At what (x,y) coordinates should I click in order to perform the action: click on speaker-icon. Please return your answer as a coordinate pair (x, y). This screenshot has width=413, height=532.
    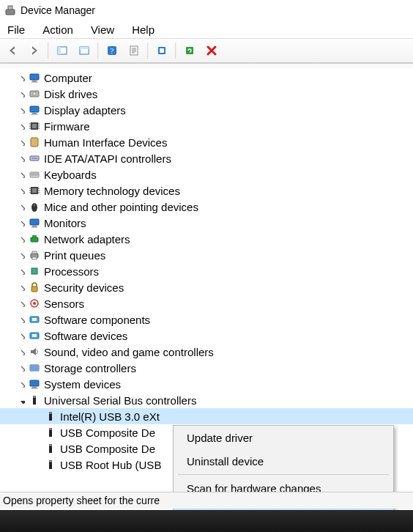
    Looking at the image, I should click on (34, 352).